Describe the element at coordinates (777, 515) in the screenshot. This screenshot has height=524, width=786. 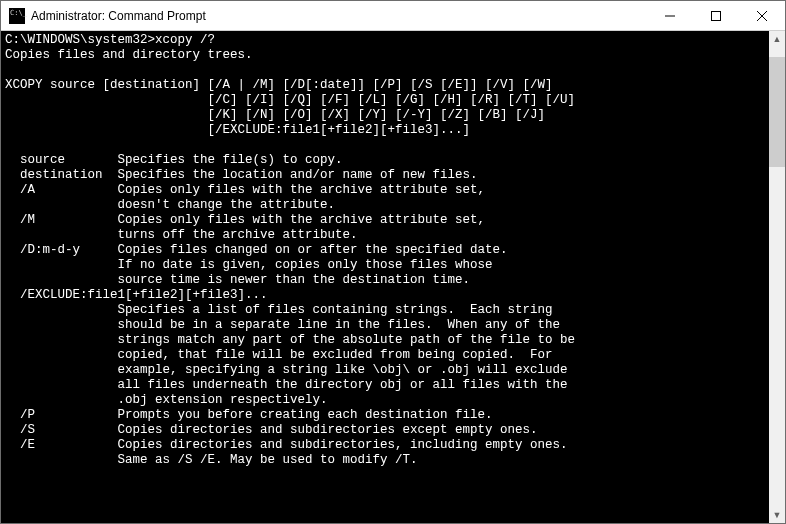
I see `scroll-down-arrow: ▼` at that location.